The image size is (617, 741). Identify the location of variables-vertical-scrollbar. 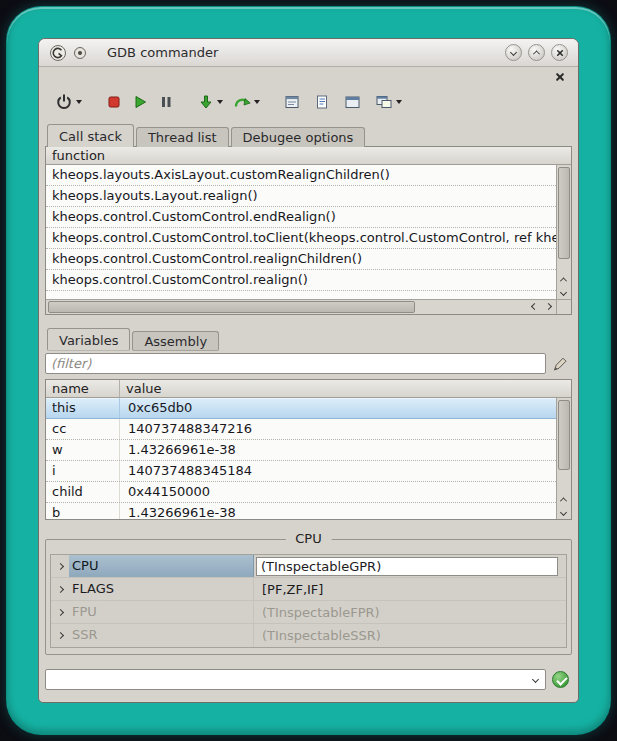
(564, 458).